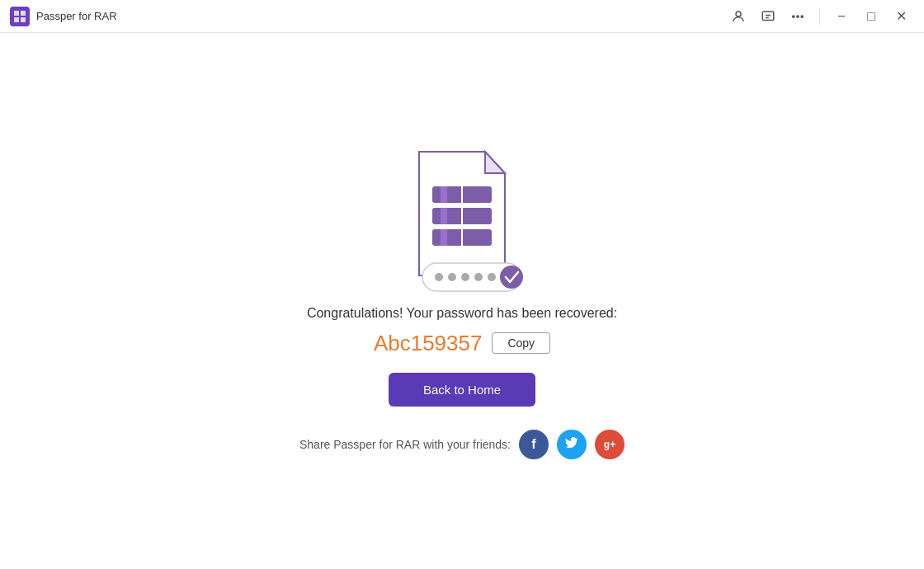 The width and height of the screenshot is (924, 569). I want to click on share-row: Share Passper for RAR with your friends:…, so click(462, 444).